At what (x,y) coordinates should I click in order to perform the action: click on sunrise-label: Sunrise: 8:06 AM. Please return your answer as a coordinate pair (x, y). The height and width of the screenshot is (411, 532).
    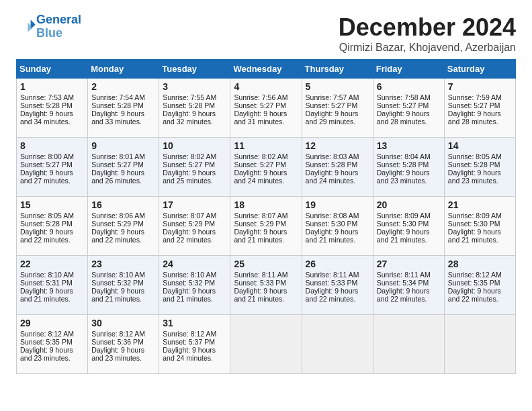
    Looking at the image, I should click on (118, 216).